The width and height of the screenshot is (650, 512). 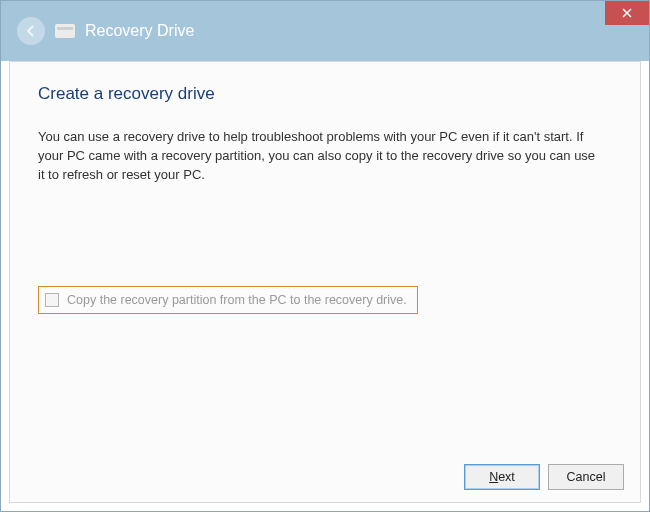 I want to click on close-button, so click(x=627, y=13).